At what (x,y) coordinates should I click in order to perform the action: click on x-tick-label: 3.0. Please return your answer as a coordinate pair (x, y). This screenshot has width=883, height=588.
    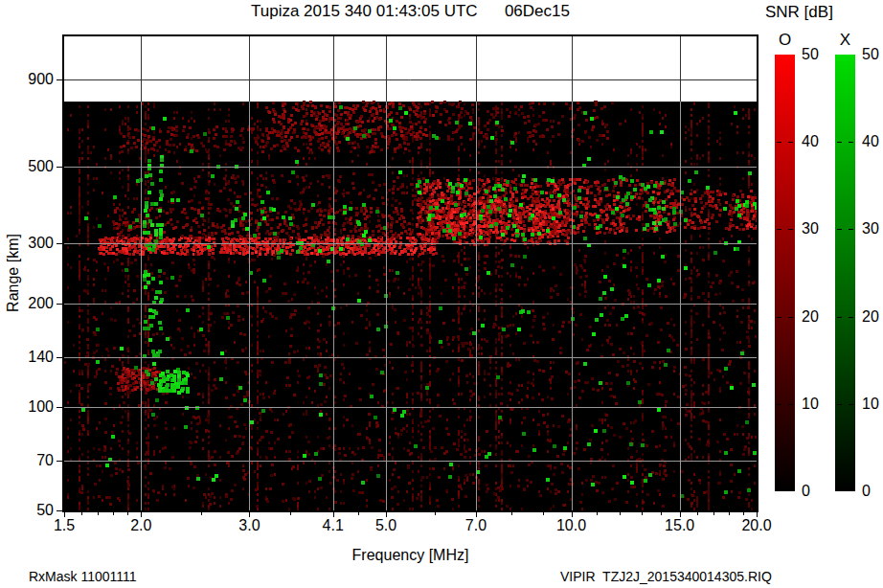
    Looking at the image, I should click on (249, 526).